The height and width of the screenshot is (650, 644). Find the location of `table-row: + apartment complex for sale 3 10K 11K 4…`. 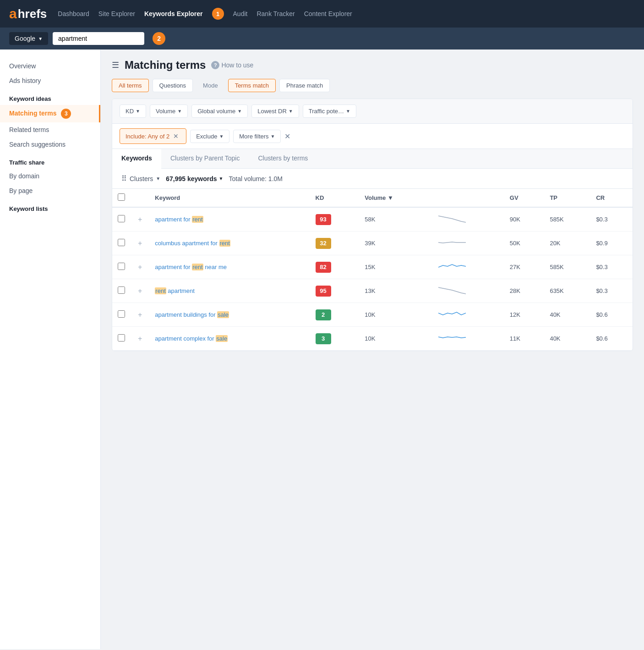

table-row: + apartment complex for sale 3 10K 11K 4… is located at coordinates (372, 339).